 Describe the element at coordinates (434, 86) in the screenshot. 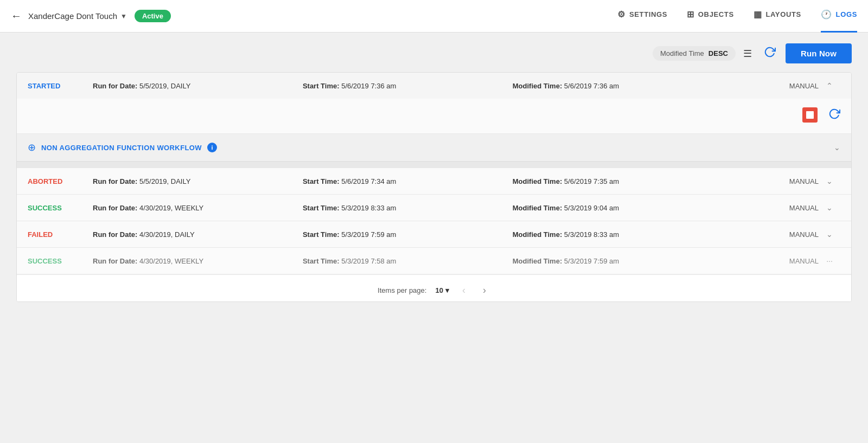

I see `table-row: STARTED Run for Date: 5/5/2019, DAILY St…` at that location.